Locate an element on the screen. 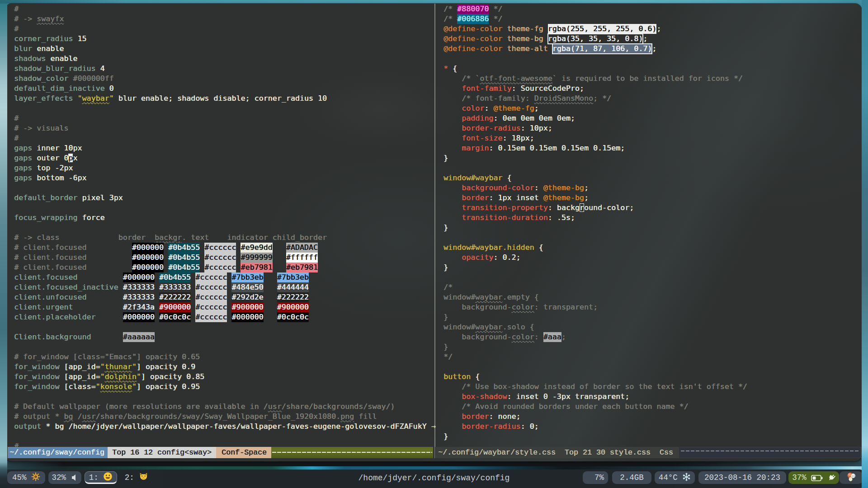  svg-text: 13 is located at coordinates (853, 476).